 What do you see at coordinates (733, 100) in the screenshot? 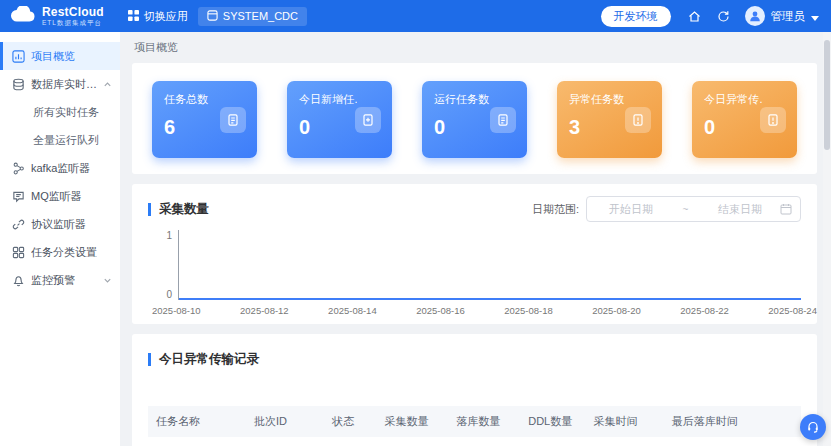
I see `stat-label: 今日异常传…` at bounding box center [733, 100].